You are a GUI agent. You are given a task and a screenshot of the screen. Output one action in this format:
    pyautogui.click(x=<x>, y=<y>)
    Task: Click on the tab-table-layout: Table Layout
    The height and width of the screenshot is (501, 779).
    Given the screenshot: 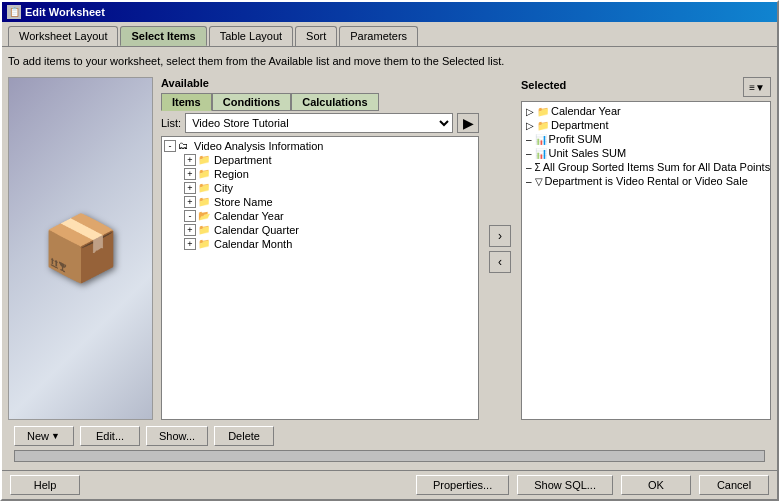 What is the action you would take?
    pyautogui.click(x=251, y=36)
    